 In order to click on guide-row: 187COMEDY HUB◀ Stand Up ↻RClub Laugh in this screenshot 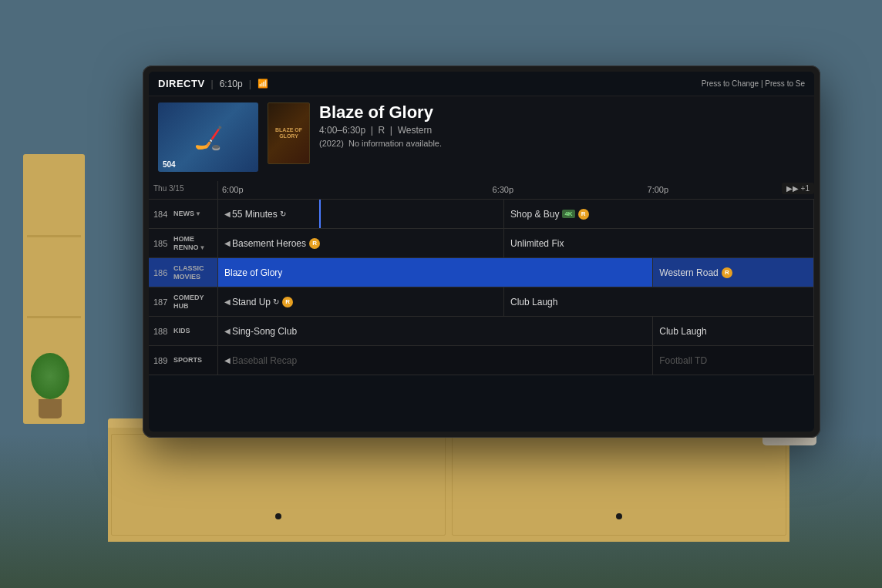, I will do `click(481, 302)`.